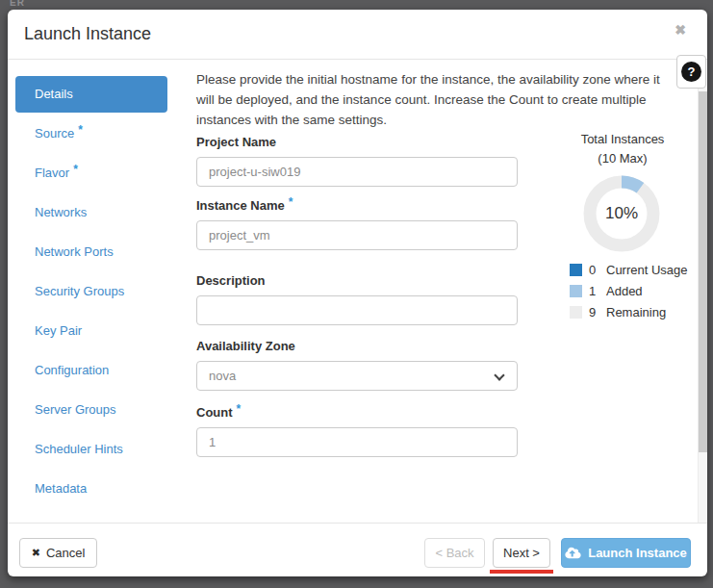 The height and width of the screenshot is (588, 713). Describe the element at coordinates (357, 412) in the screenshot. I see `count-label: Count*` at that location.